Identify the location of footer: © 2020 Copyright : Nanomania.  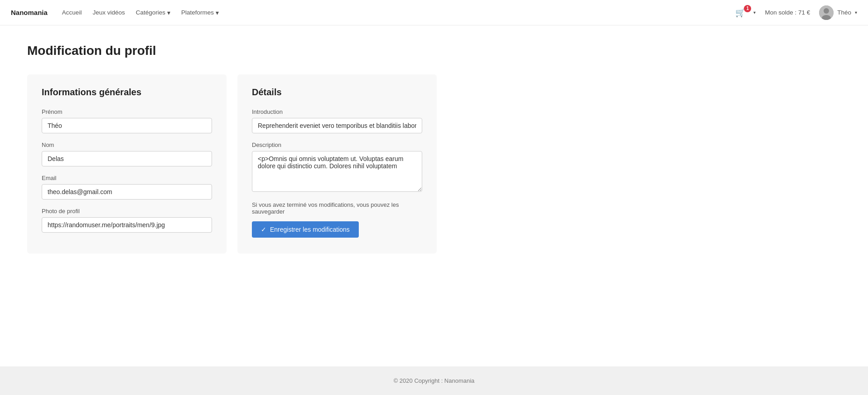
(434, 381).